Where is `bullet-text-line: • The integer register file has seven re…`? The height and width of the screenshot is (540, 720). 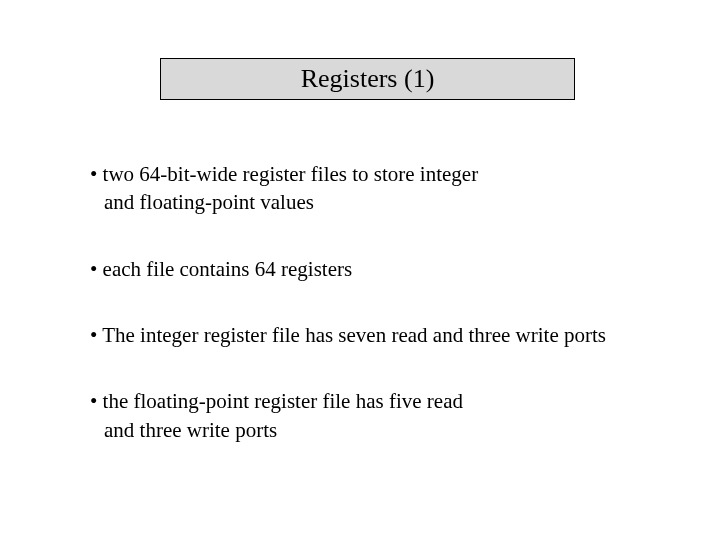 bullet-text-line: • The integer register file has seven re… is located at coordinates (385, 335).